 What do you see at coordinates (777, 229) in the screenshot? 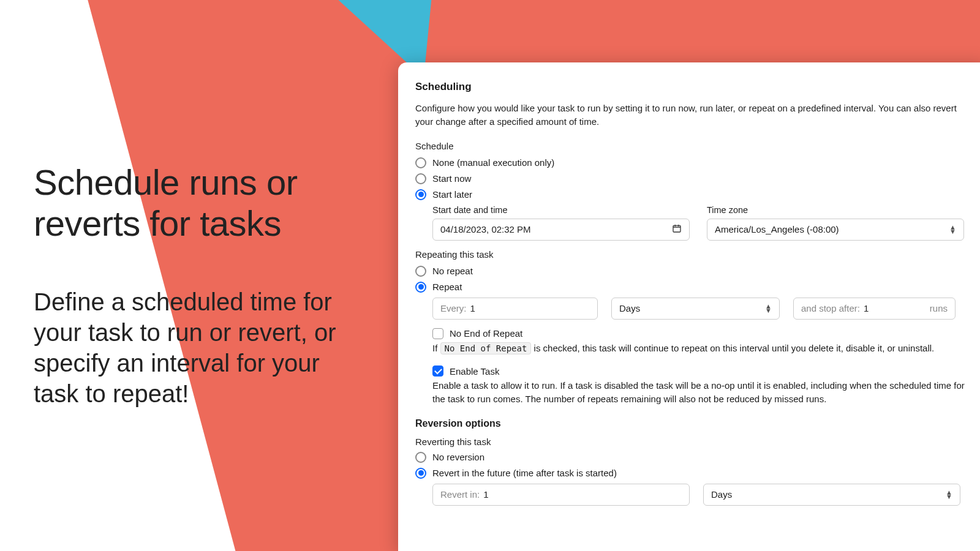
I see `timezone-value: America/Los_Angeles (-08:00)` at bounding box center [777, 229].